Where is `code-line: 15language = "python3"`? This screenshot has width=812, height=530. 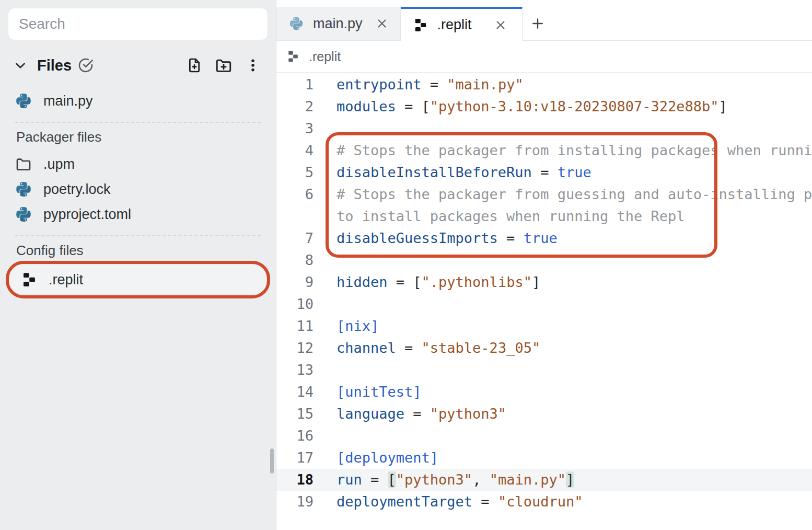 code-line: 15language = "python3" is located at coordinates (544, 414).